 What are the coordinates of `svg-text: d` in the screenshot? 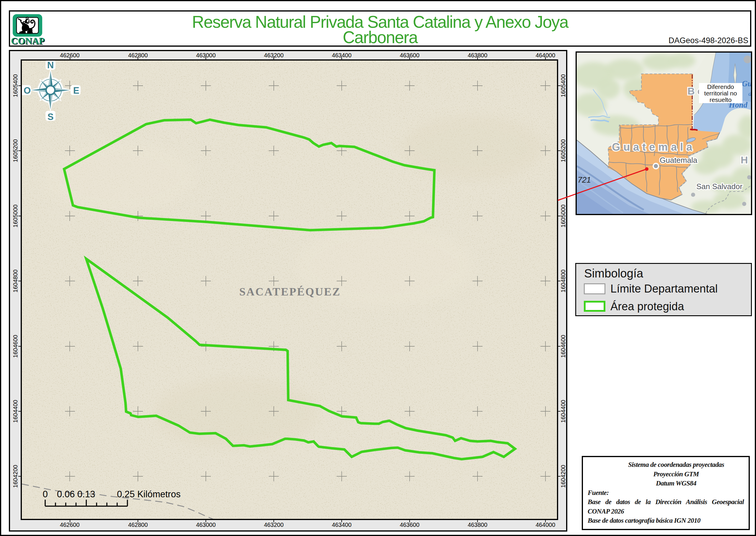 It's located at (750, 94).